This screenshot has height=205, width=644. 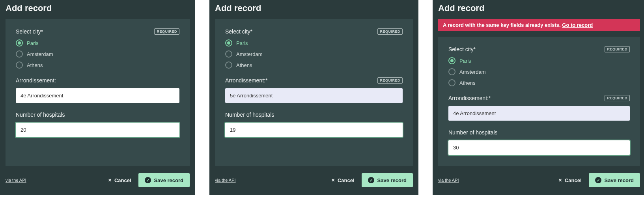 I want to click on go-to-record-link: Go to record, so click(x=577, y=25).